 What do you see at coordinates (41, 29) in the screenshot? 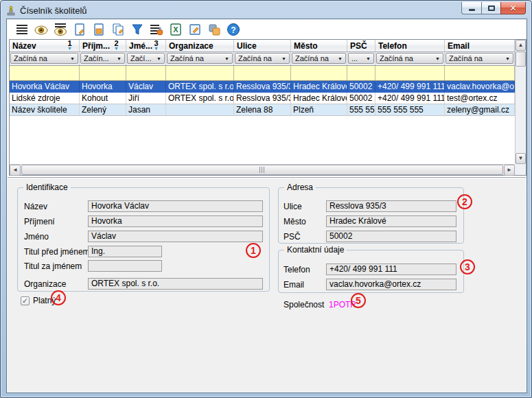
I see `eye-view-icon` at bounding box center [41, 29].